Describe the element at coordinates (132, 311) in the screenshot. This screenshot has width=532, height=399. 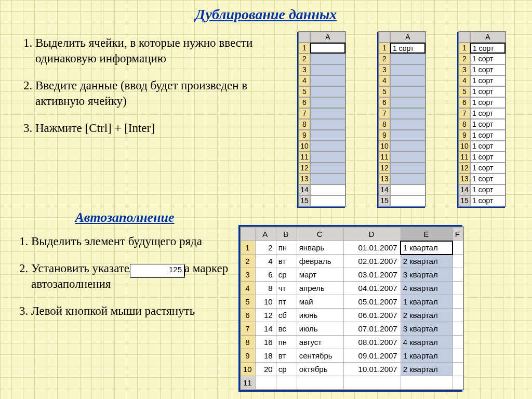
I see `list2-item3: Левой кнопкой мыши растянуть` at that location.